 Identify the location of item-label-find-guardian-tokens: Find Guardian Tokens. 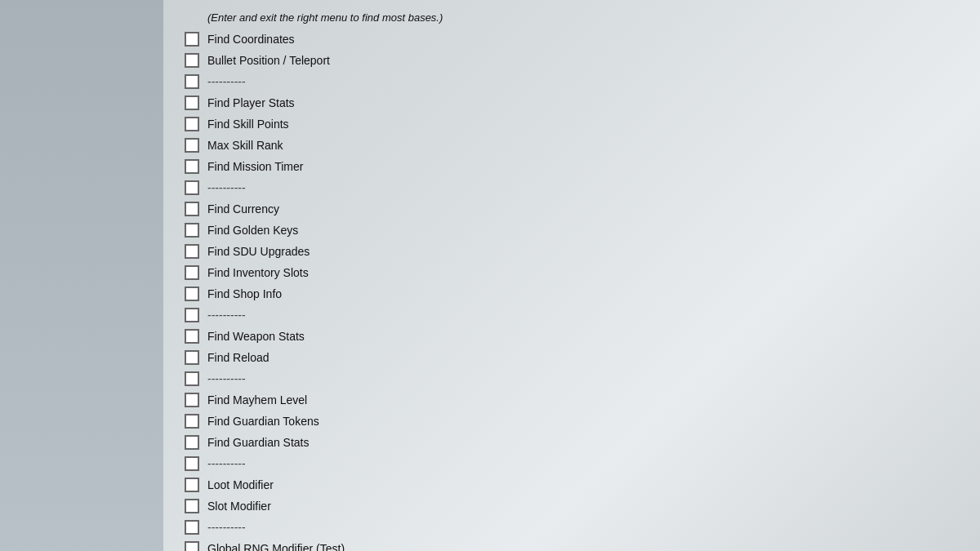
(551, 421).